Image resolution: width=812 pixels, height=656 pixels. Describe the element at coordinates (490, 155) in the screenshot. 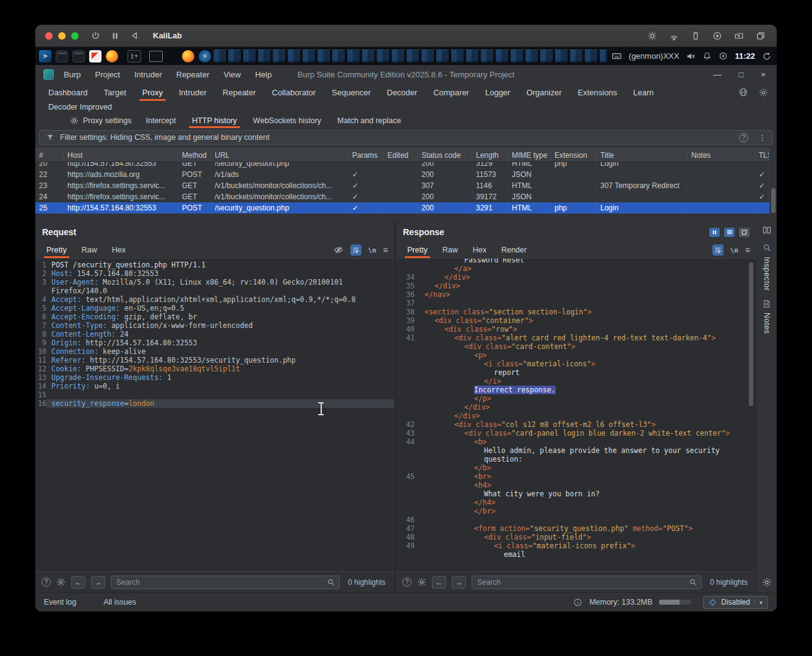

I see `column-header: Length` at that location.